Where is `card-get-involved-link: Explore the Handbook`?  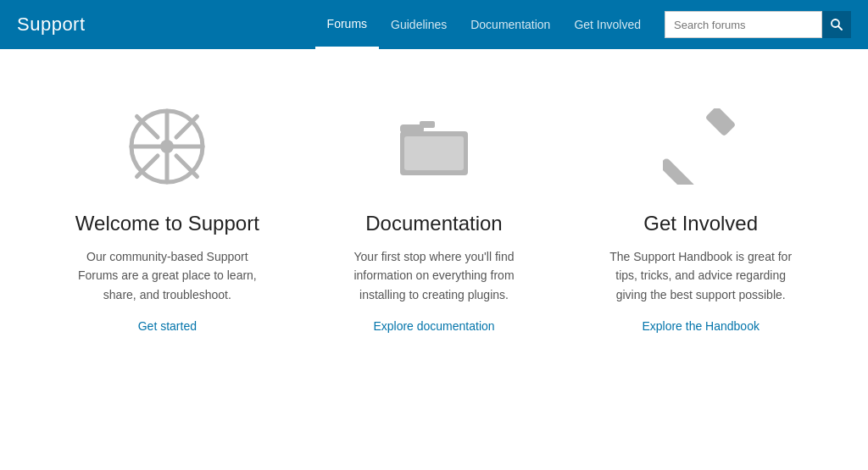 card-get-involved-link: Explore the Handbook is located at coordinates (700, 326).